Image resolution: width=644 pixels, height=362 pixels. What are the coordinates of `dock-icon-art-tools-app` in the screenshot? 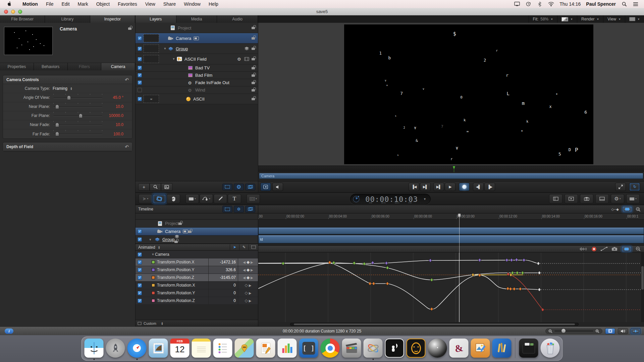 It's located at (502, 348).